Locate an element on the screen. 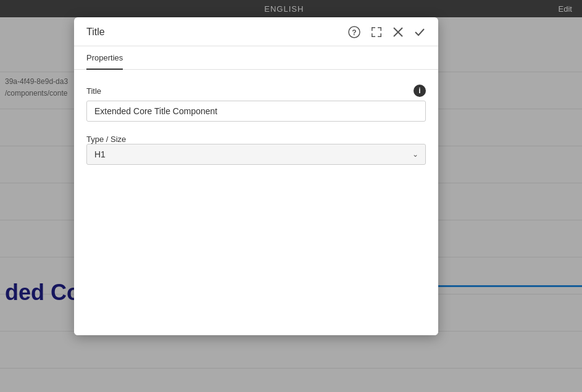 This screenshot has width=582, height=392. title-label: Title is located at coordinates (94, 91).